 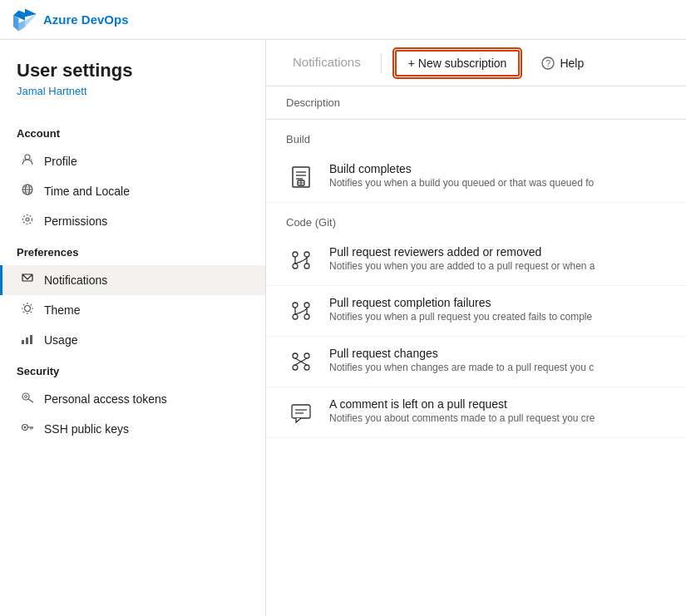 What do you see at coordinates (76, 280) in the screenshot?
I see `sidebar-item-notifications-label: Notifications` at bounding box center [76, 280].